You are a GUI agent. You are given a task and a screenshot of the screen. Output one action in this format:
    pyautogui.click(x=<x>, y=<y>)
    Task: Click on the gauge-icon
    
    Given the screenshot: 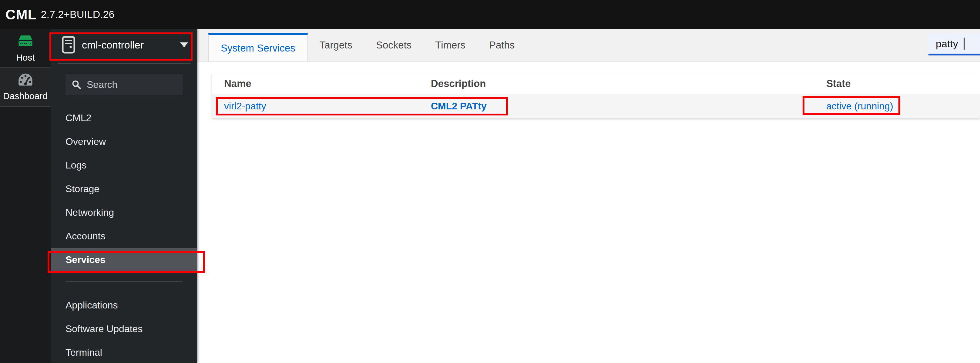 What is the action you would take?
    pyautogui.click(x=25, y=80)
    